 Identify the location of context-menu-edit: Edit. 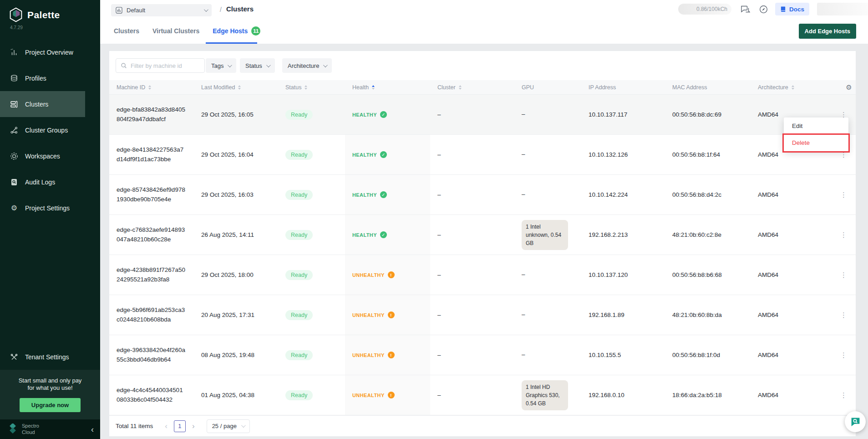
(816, 126).